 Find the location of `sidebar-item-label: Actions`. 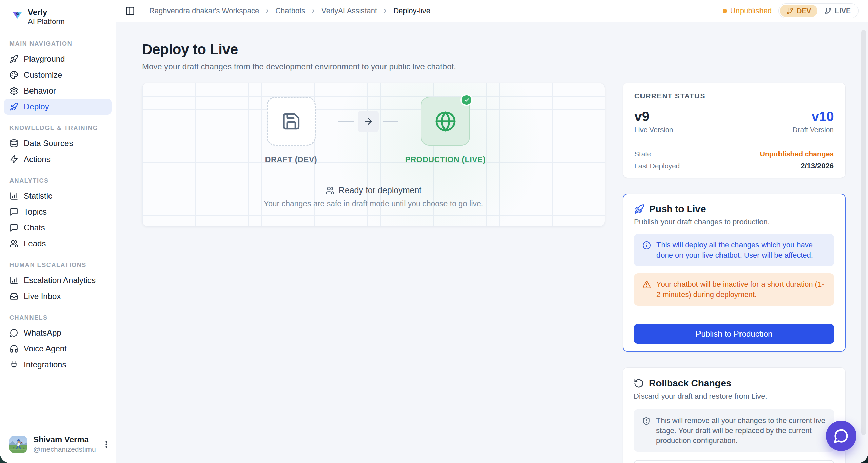

sidebar-item-label: Actions is located at coordinates (37, 159).